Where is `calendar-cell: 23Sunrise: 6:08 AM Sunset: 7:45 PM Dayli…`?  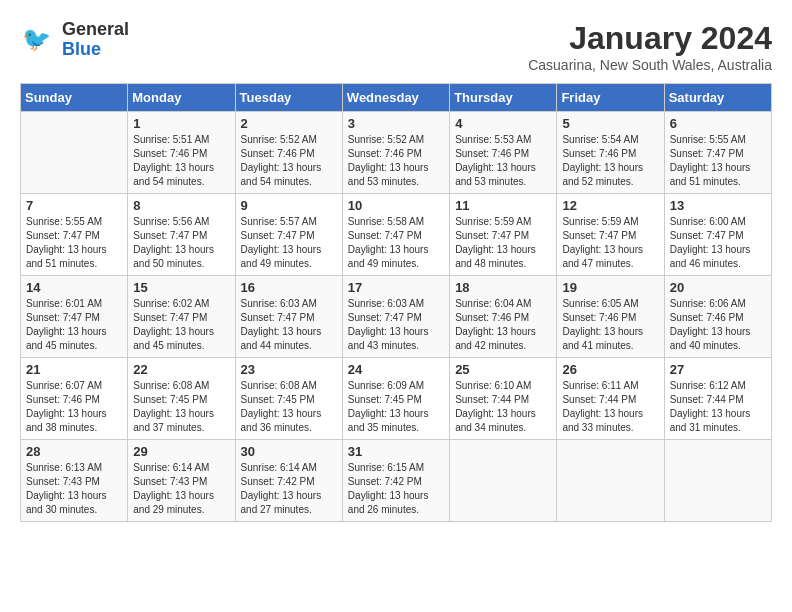
calendar-cell: 23Sunrise: 6:08 AM Sunset: 7:45 PM Dayli… is located at coordinates (288, 399).